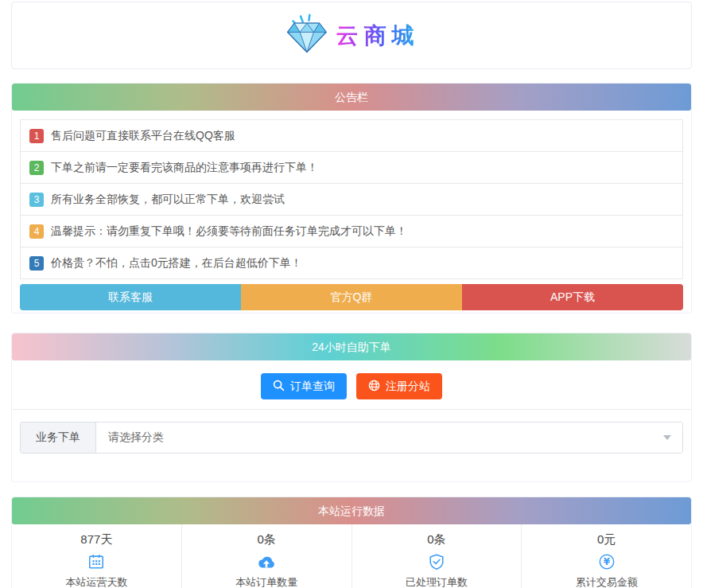  What do you see at coordinates (606, 582) in the screenshot?
I see `stat-label: 累计交易金额` at bounding box center [606, 582].